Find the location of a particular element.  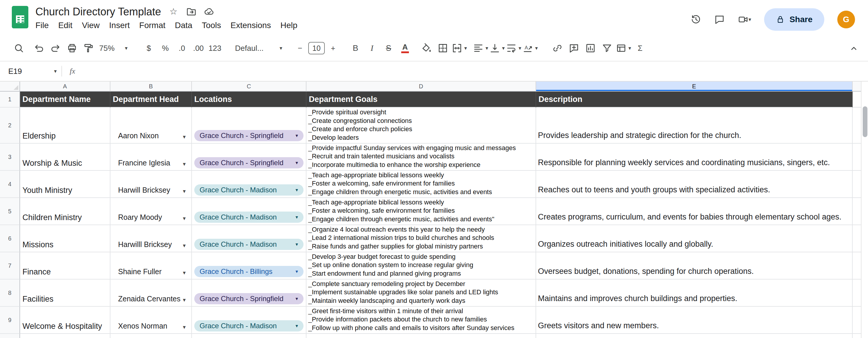

text-color-button: A is located at coordinates (405, 48).